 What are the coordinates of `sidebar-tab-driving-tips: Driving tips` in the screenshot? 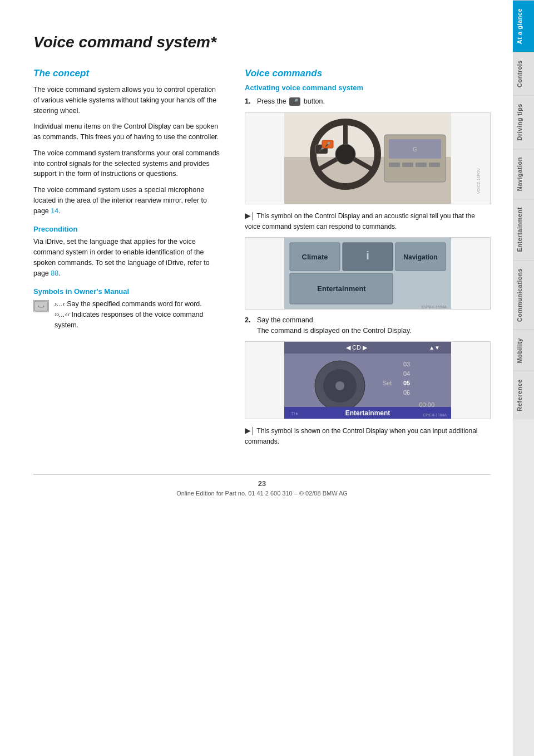 It's located at (523, 122).